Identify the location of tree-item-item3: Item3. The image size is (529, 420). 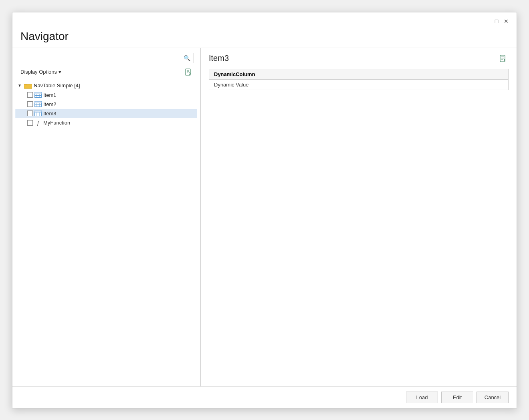
(107, 114).